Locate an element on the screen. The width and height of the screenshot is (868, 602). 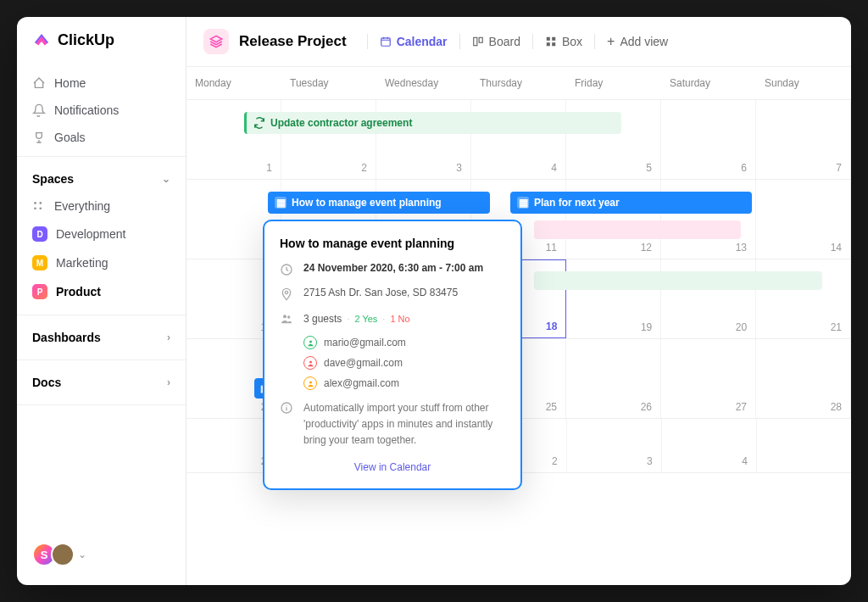
event-planning: ▦ How to manage event planning is located at coordinates (379, 203).